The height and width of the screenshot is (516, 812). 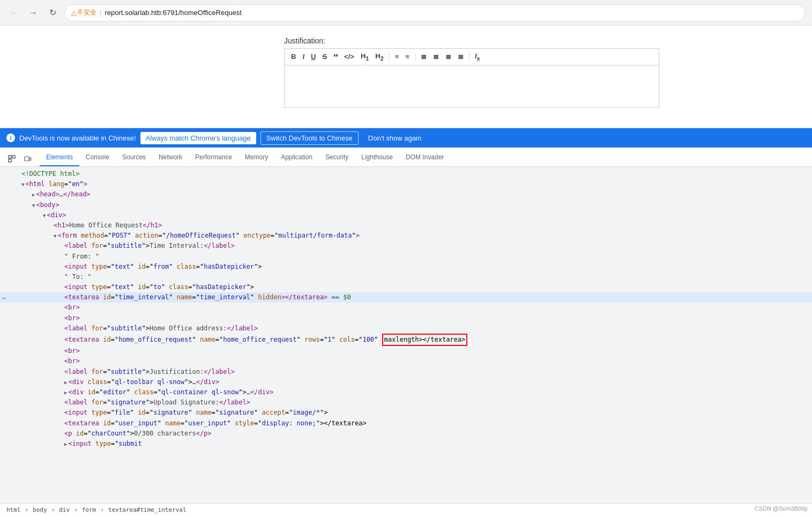 I want to click on clear-format-btn: Ix, so click(x=478, y=57).